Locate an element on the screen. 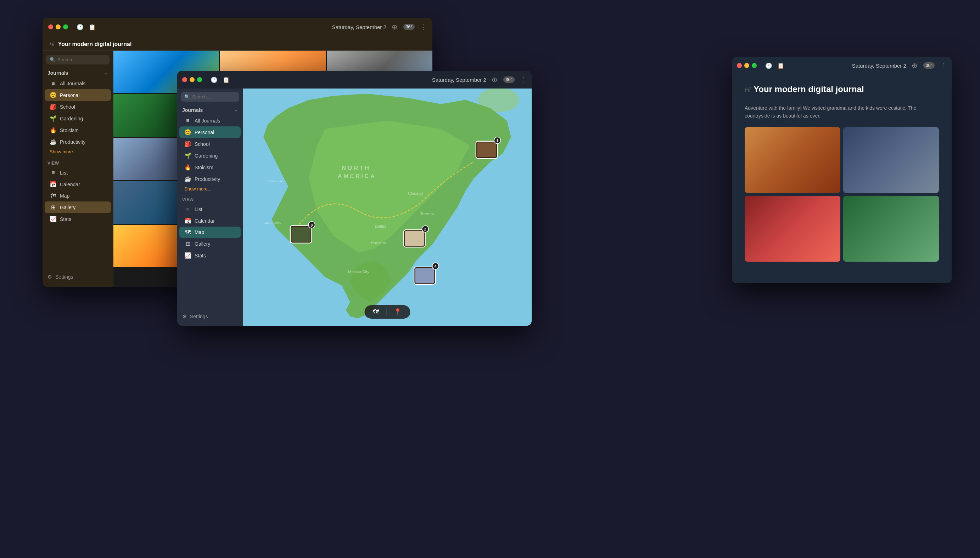 The height and width of the screenshot is (558, 980). mid-search-input is located at coordinates (214, 97).